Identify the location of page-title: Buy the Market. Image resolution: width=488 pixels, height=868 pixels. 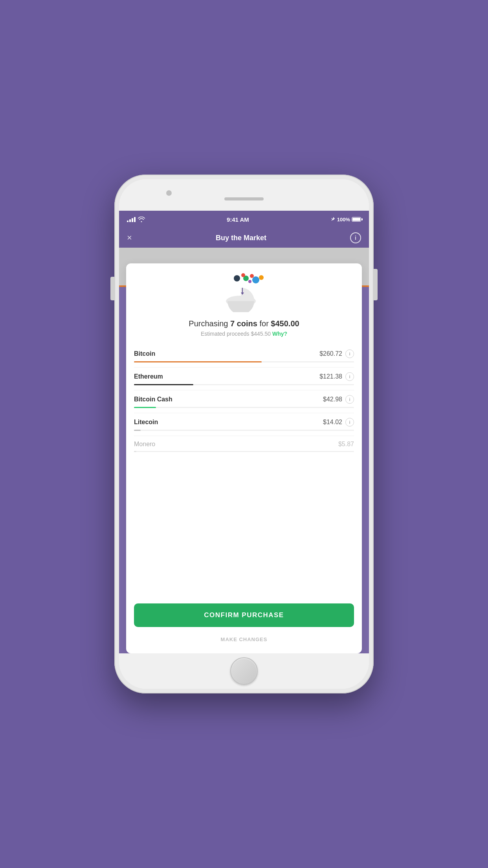
(241, 238).